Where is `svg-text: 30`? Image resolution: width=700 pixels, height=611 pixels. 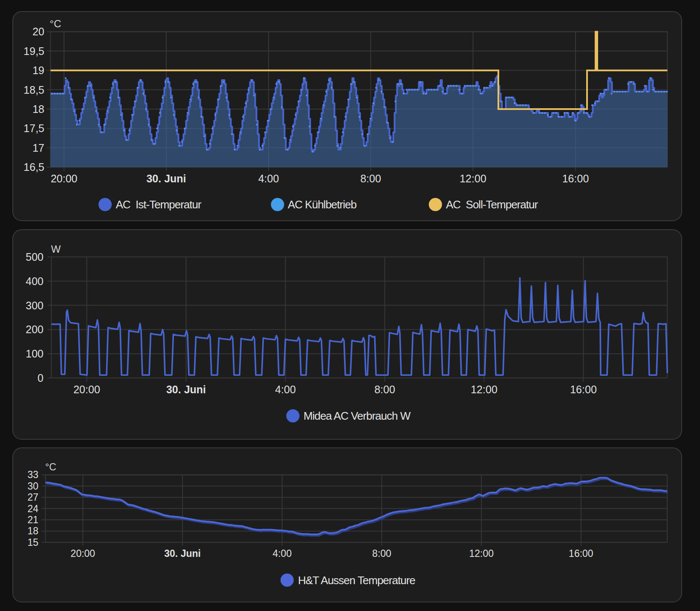
svg-text: 30 is located at coordinates (33, 486).